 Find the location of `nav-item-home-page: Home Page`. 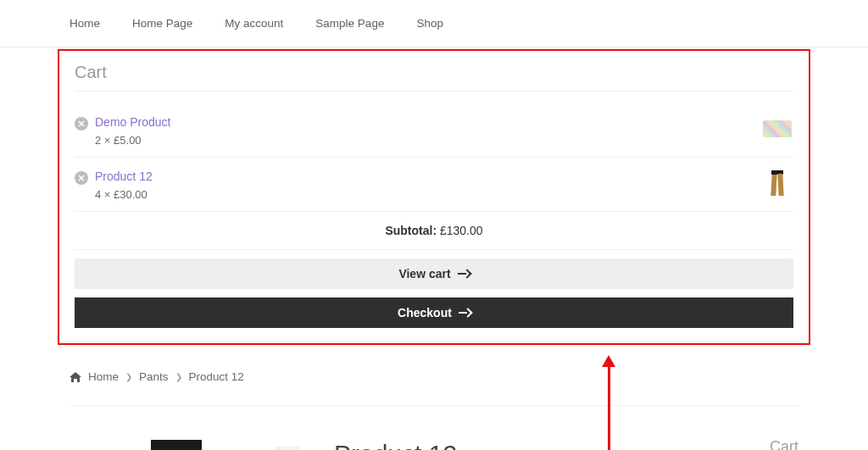

nav-item-home-page: Home Page is located at coordinates (163, 24).